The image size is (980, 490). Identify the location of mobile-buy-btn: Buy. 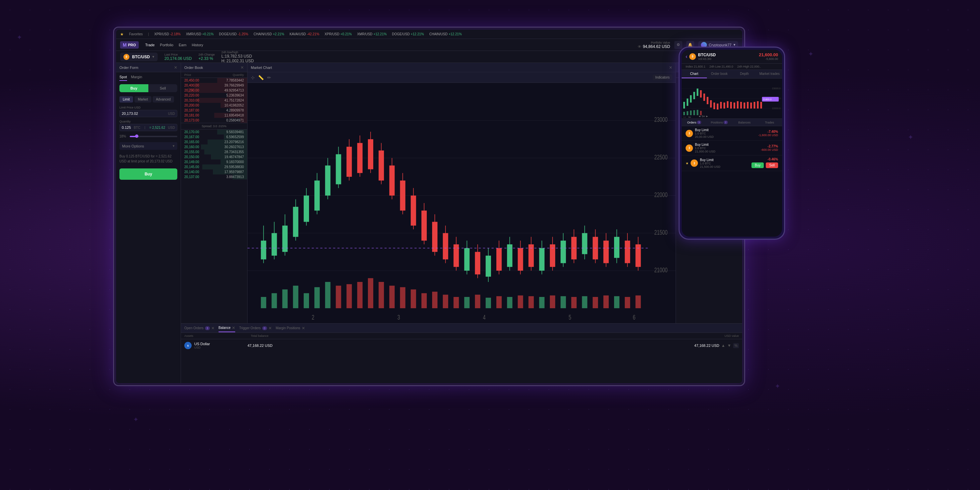
(758, 165).